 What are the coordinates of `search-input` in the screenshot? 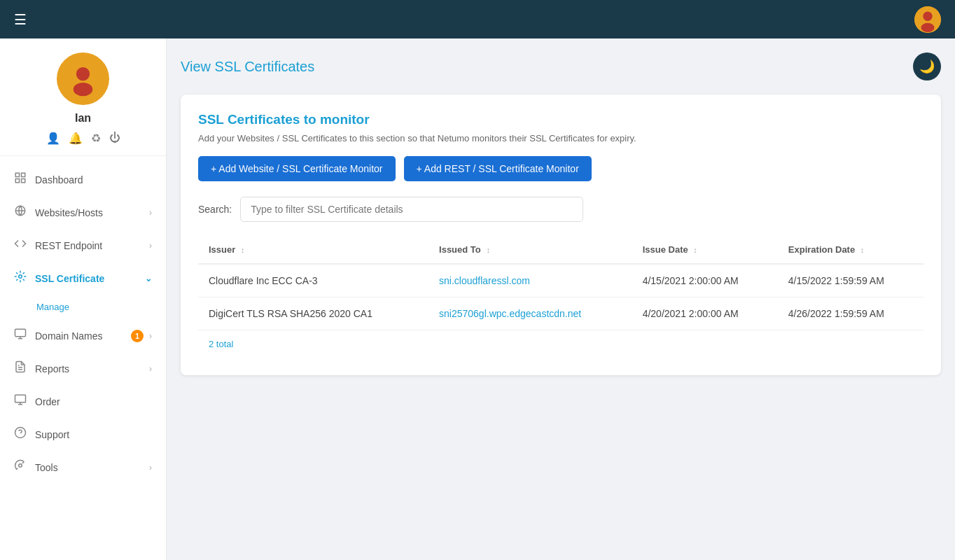 It's located at (412, 209).